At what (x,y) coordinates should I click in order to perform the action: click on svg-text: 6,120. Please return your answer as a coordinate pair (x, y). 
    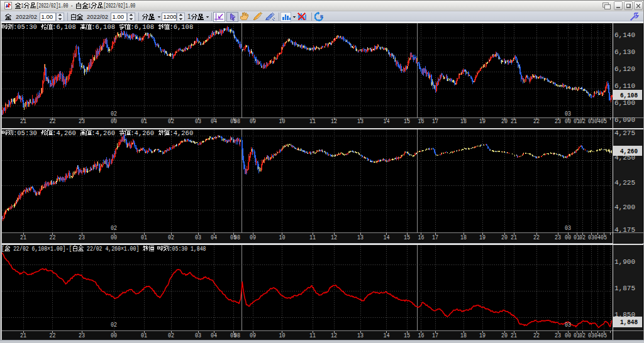
    Looking at the image, I should click on (625, 69).